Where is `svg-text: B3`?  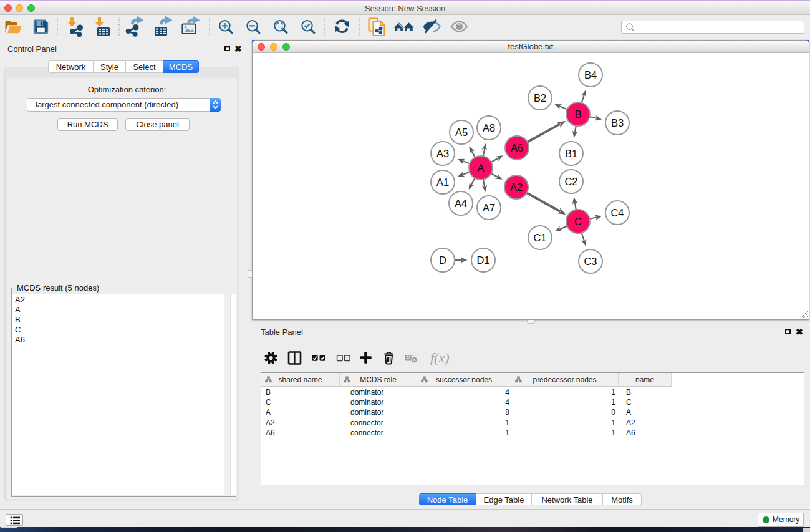 svg-text: B3 is located at coordinates (617, 123).